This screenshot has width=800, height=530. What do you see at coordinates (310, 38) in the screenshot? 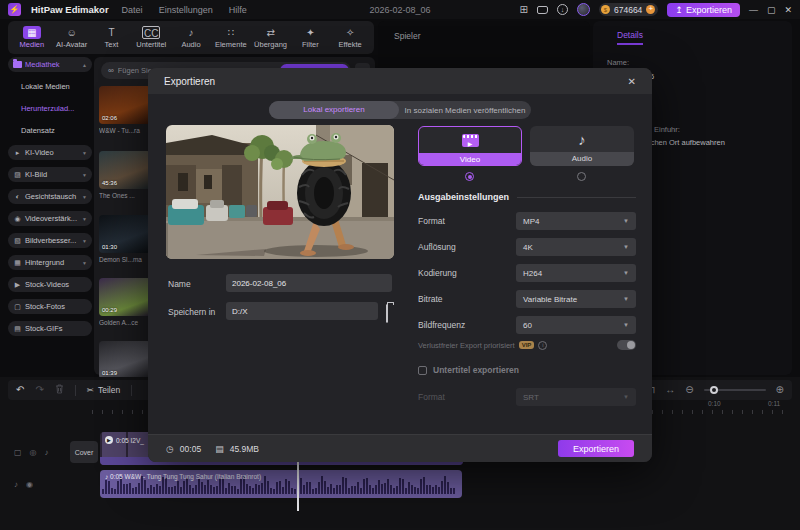
I see `tab-filter: ✦ Filter` at bounding box center [310, 38].